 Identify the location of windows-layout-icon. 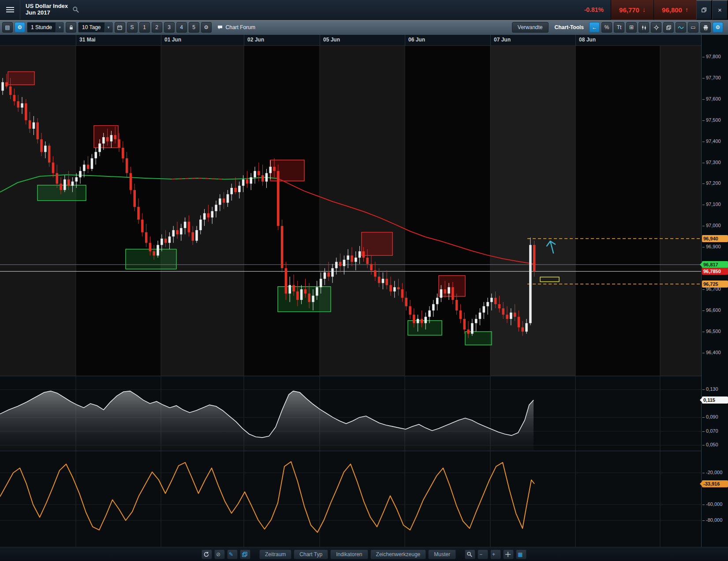
(668, 27).